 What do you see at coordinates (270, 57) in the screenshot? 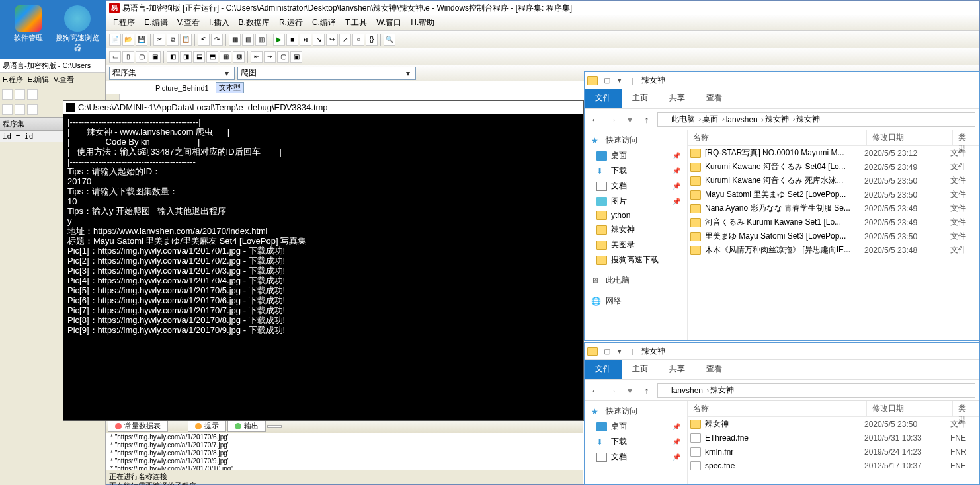
I see `align-icon: ⇥` at bounding box center [270, 57].